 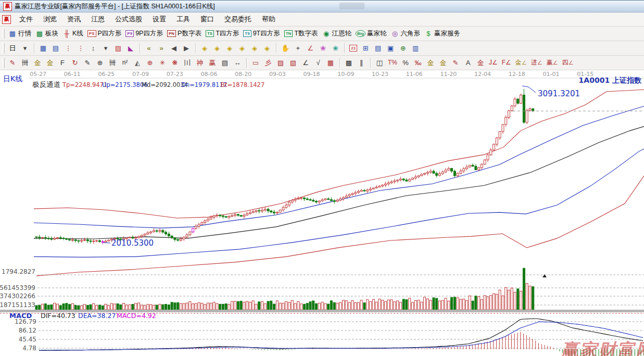 I want to click on calendar-button: 21, so click(x=353, y=48).